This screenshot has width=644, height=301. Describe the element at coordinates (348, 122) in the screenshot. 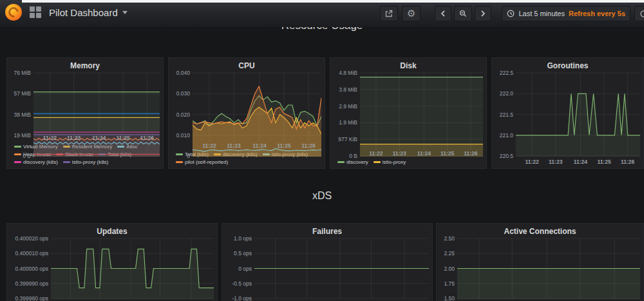

I see `y-tick-label: 1.9 MiB` at that location.